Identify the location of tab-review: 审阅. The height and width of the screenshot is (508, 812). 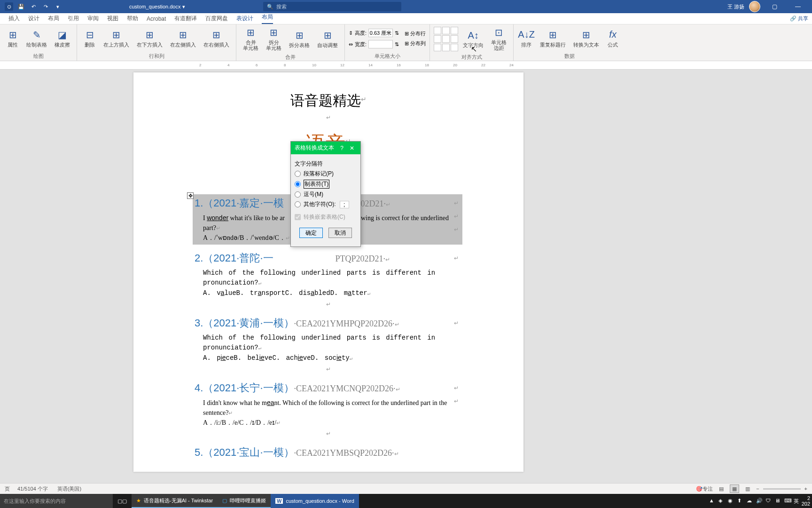
(93, 19).